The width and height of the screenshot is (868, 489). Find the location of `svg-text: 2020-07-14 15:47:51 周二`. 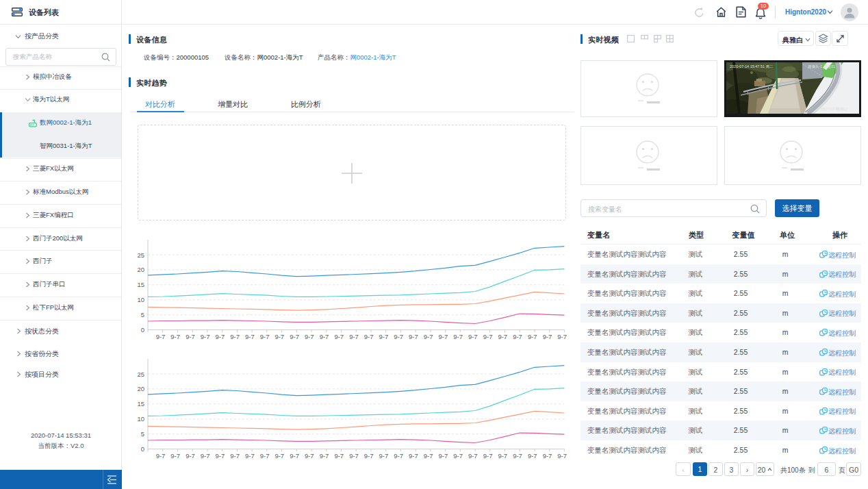

svg-text: 2020-07-14 15:47:51 周二 is located at coordinates (752, 66).